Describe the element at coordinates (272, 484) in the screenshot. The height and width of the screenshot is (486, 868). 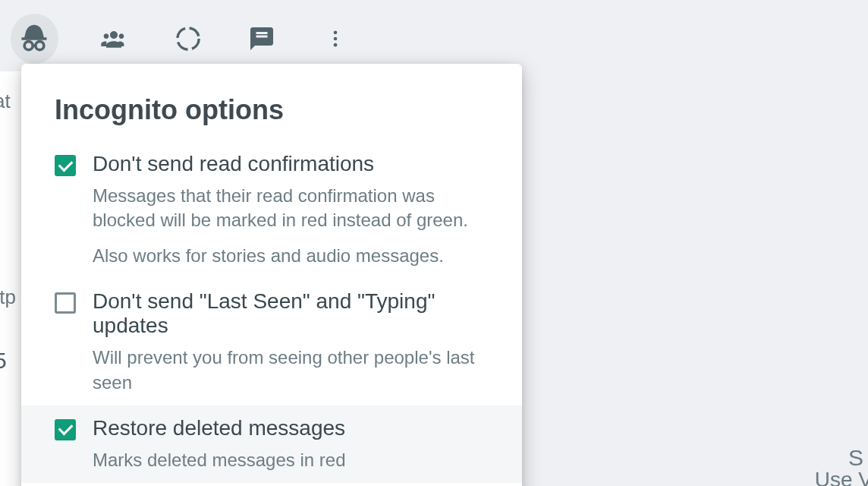
I see `dialog-footer: Next >` at that location.